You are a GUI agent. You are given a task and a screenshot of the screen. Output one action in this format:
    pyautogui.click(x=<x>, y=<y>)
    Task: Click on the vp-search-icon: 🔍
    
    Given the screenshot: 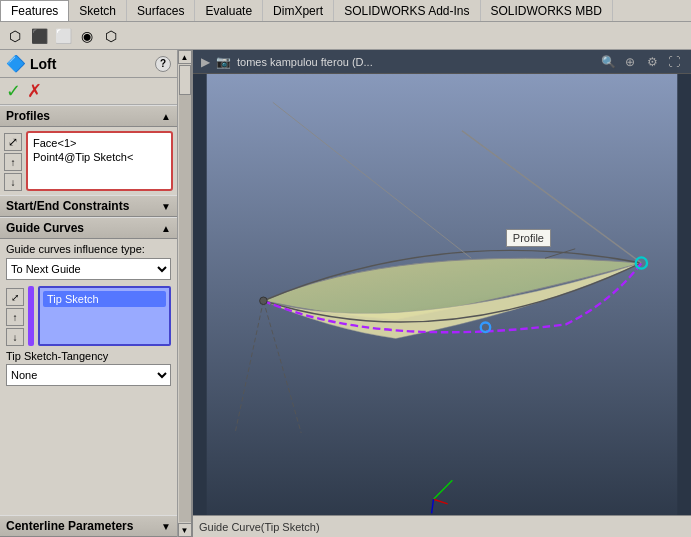 What is the action you would take?
    pyautogui.click(x=608, y=62)
    